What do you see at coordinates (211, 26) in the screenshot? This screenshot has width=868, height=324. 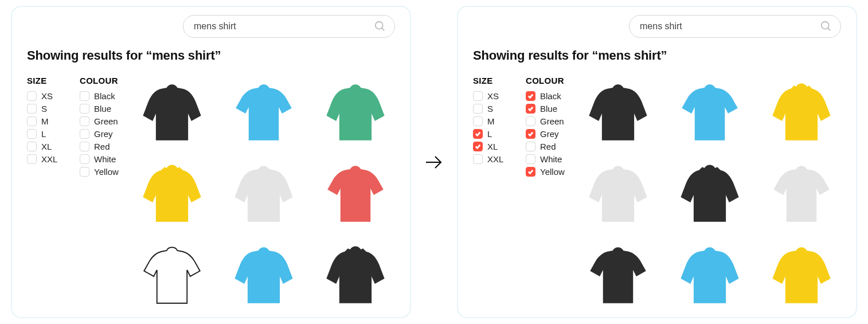 I see `search-wrap` at bounding box center [211, 26].